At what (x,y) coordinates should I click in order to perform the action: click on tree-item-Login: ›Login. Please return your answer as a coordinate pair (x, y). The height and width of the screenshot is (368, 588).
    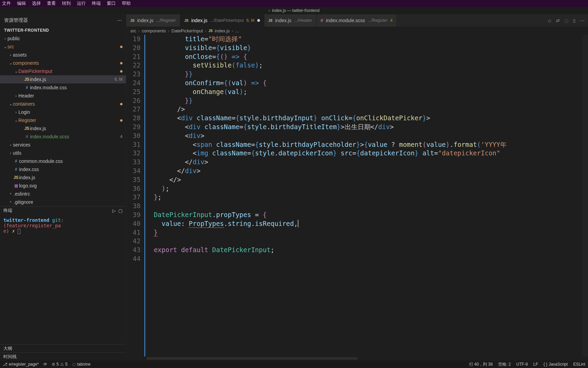
    Looking at the image, I should click on (63, 112).